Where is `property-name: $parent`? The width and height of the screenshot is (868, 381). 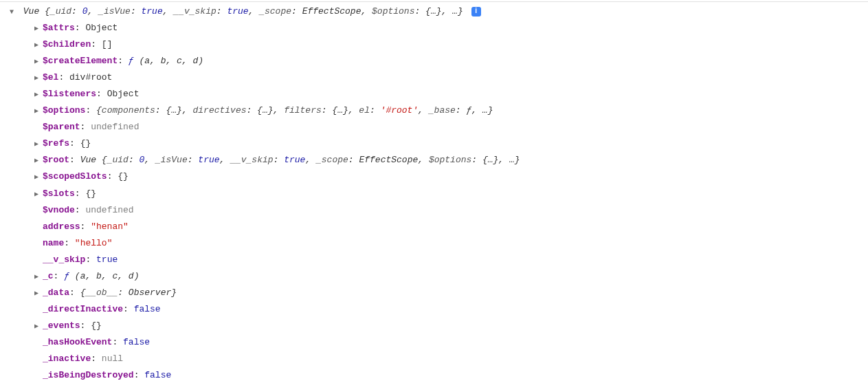
property-name: $parent is located at coordinates (62, 127).